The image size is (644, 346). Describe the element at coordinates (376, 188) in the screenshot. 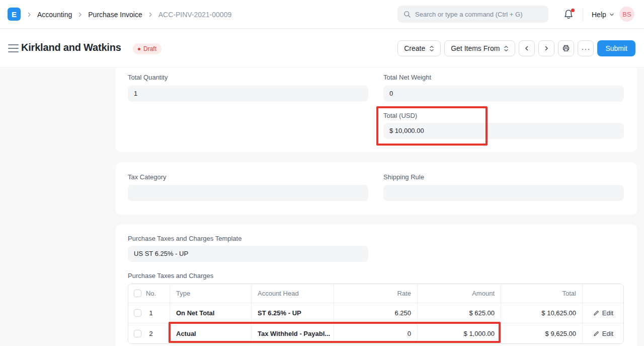

I see `tax-shipping-section: Tax Category Shipping Rule` at that location.